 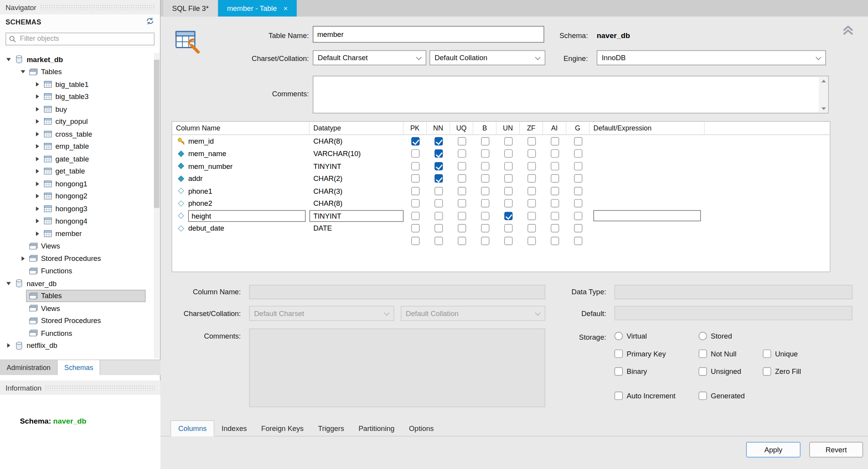 What do you see at coordinates (631, 336) in the screenshot?
I see `virtual-radio: Virtual` at bounding box center [631, 336].